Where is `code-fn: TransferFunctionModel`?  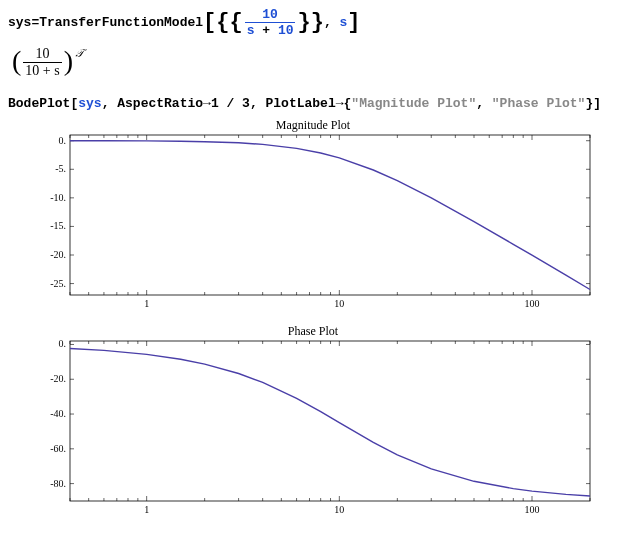 code-fn: TransferFunctionModel is located at coordinates (121, 22).